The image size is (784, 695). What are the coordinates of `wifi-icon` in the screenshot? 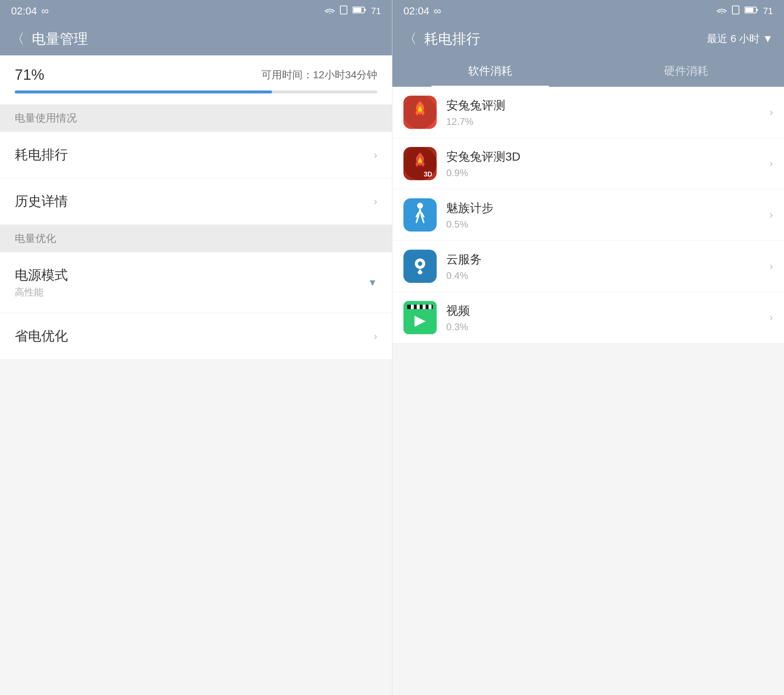 It's located at (330, 11).